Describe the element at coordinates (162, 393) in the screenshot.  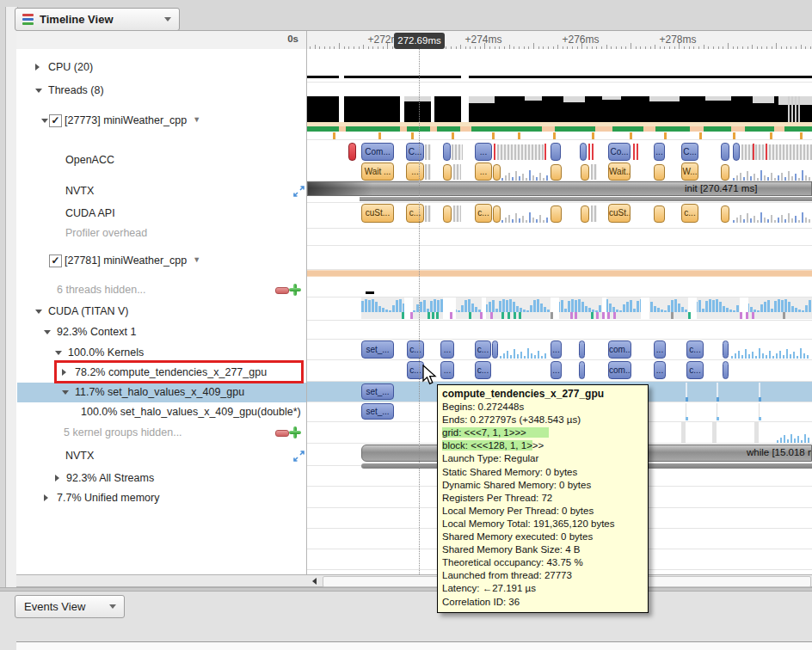
I see `tree-item: 11.7% set_halo_values_x_409_gpu` at that location.